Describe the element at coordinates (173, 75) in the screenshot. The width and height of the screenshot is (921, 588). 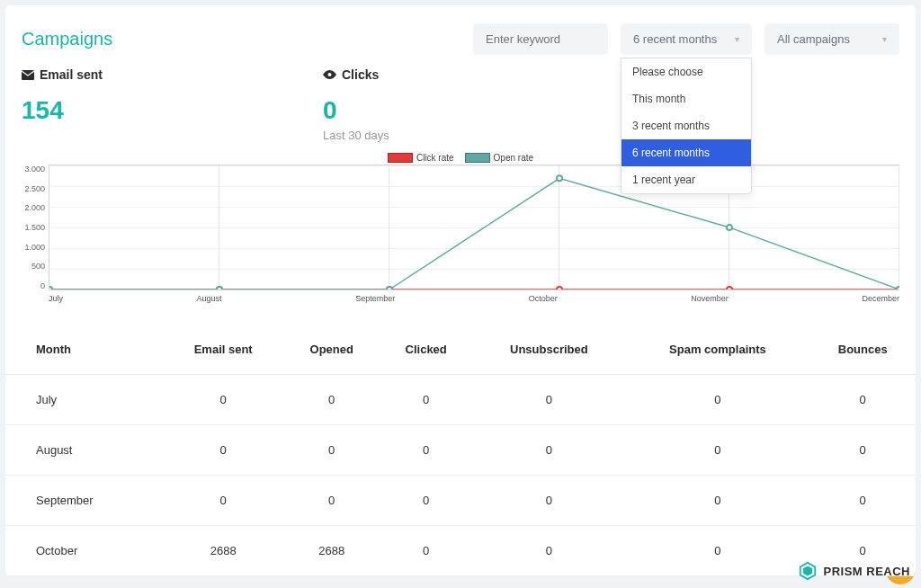
I see `stat-label: Email sent` at that location.